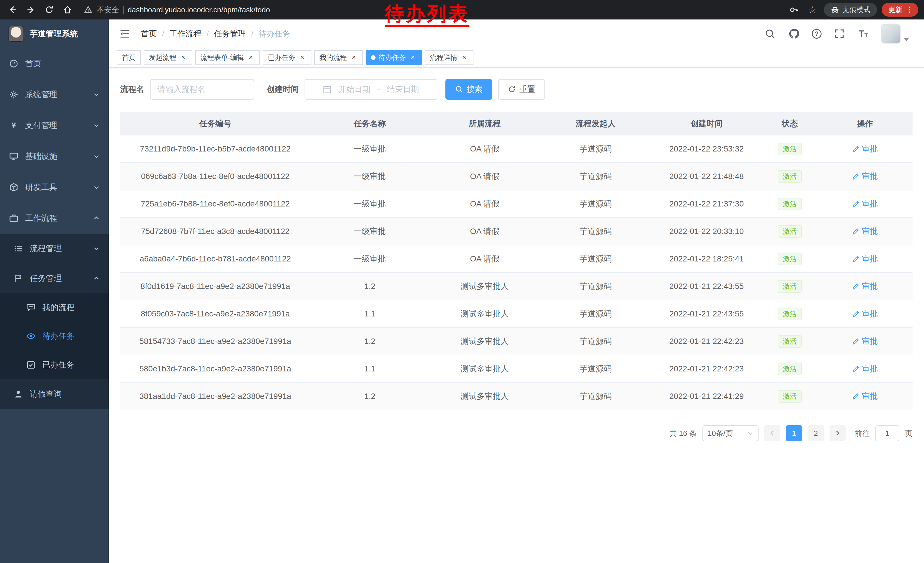 This screenshot has width=924, height=563. Describe the element at coordinates (54, 188) in the screenshot. I see `sidebar-item-devtools: 研发工具` at that location.